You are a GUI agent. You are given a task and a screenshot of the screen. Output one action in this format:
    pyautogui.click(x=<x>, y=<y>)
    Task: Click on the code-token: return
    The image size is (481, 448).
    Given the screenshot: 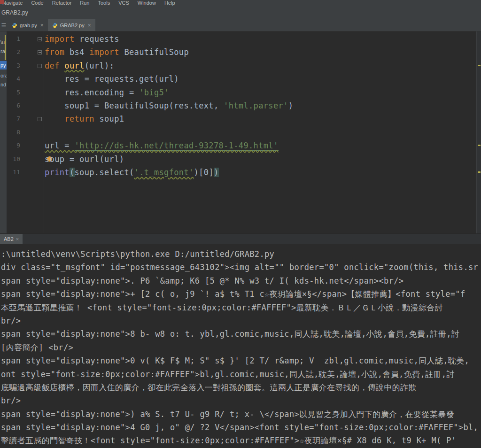 What is the action you would take?
    pyautogui.click(x=79, y=119)
    